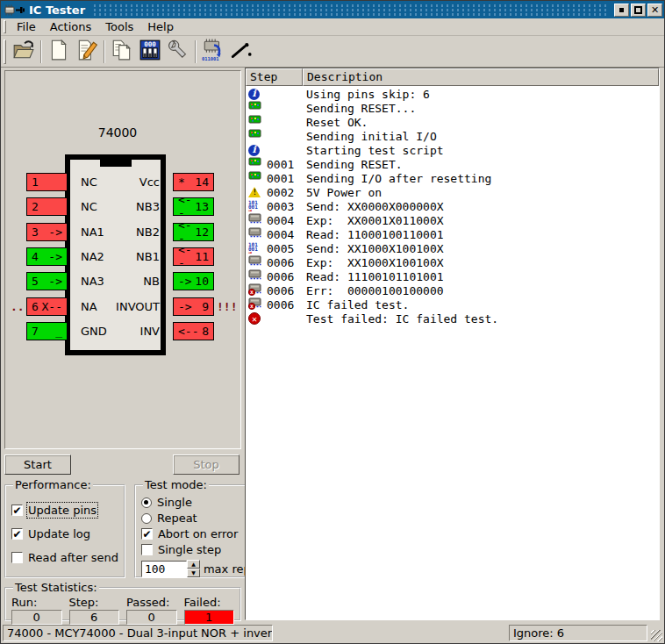 This screenshot has height=644, width=665. I want to click on close-button: ✕, so click(654, 11).